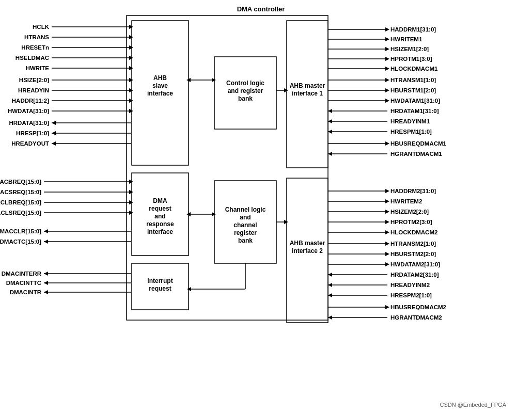  What do you see at coordinates (34, 90) in the screenshot?
I see `svg-text: HREADYIN` at bounding box center [34, 90].